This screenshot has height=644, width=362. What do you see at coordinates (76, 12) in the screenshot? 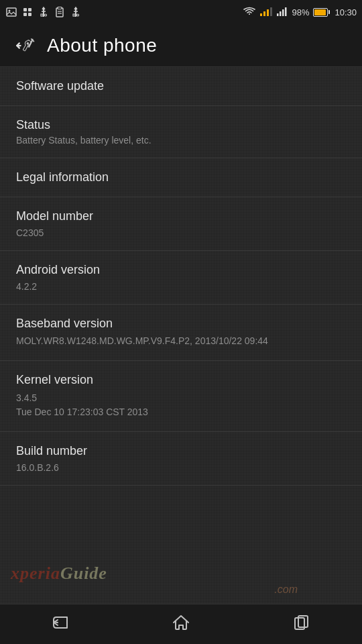
I see `usb2-icon` at bounding box center [76, 12].